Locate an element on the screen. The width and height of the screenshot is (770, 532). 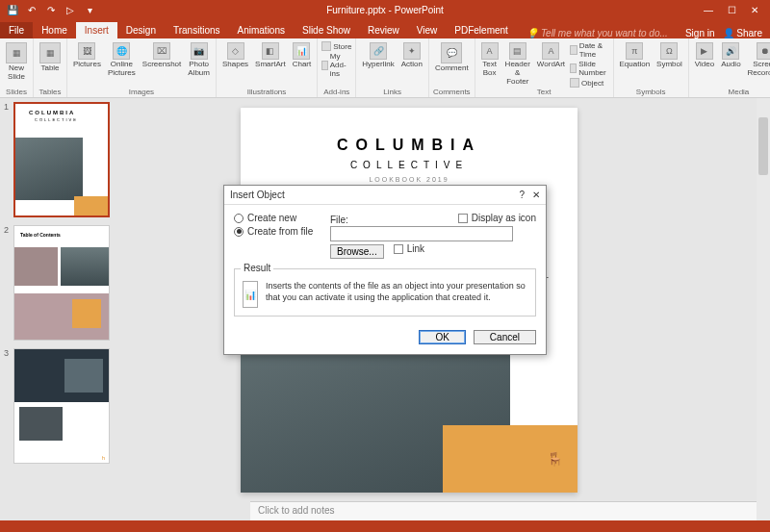
thumb-number: 3 is located at coordinates (9, 406).